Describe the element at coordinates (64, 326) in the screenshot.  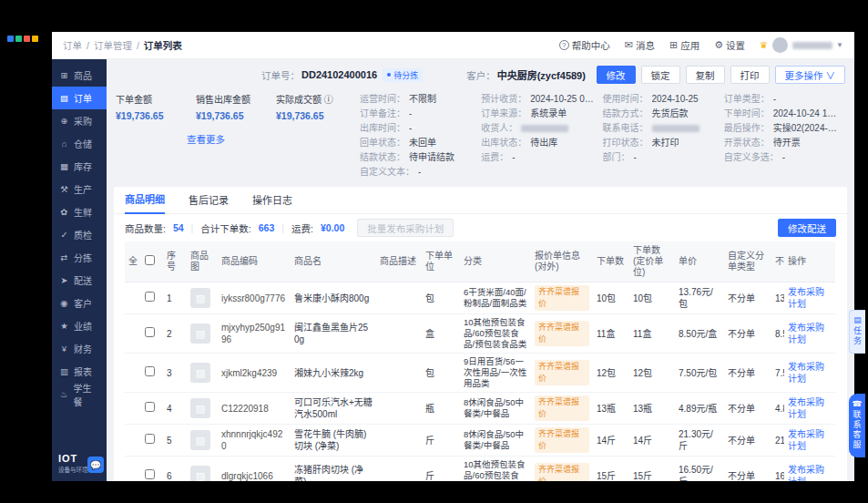
I see `performance-icon: ★` at that location.